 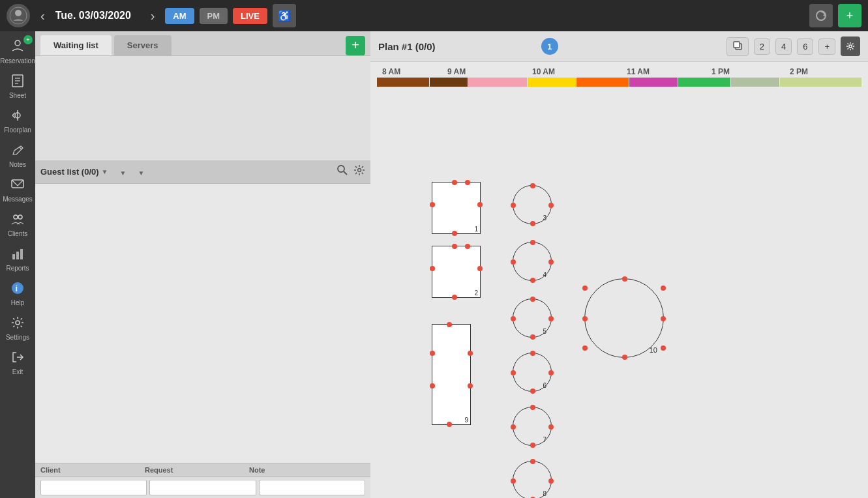 I want to click on plan-title: Plan #1 (0/0), so click(x=457, y=47).